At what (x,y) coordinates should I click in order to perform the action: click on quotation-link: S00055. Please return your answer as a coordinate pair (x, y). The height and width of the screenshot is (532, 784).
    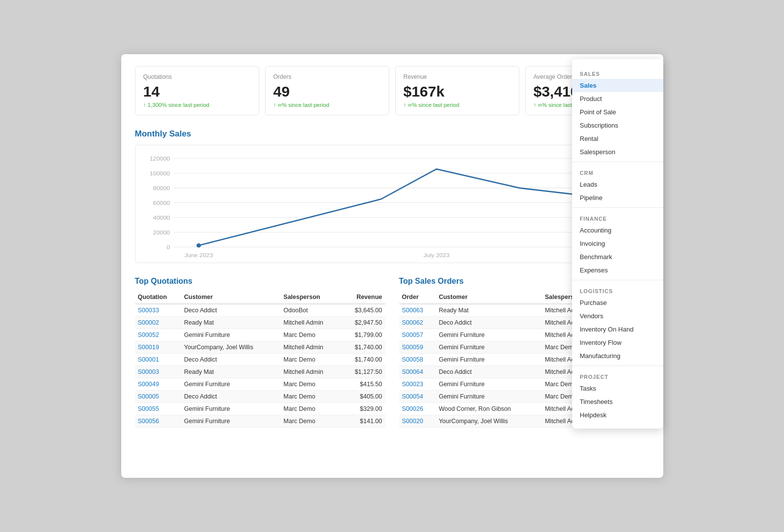
    Looking at the image, I should click on (158, 409).